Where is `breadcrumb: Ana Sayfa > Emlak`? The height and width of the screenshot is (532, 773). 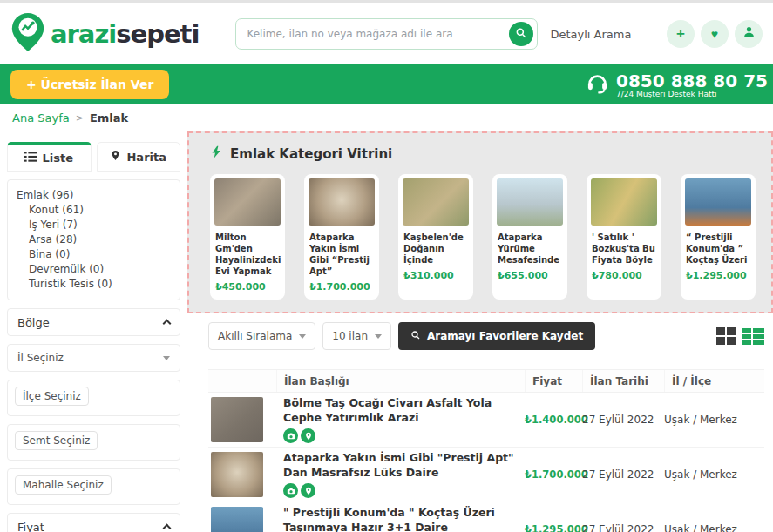 breadcrumb: Ana Sayfa > Emlak is located at coordinates (387, 118).